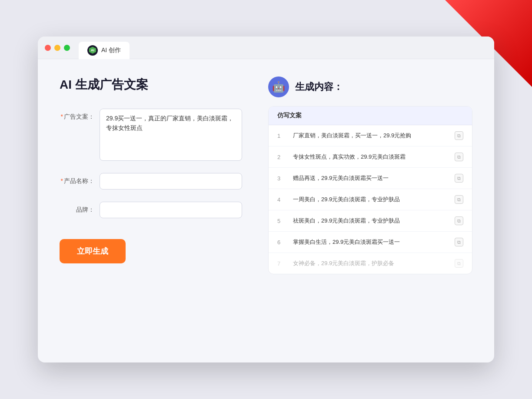 The width and height of the screenshot is (532, 399). What do you see at coordinates (48, 48) in the screenshot?
I see `close-button` at bounding box center [48, 48].